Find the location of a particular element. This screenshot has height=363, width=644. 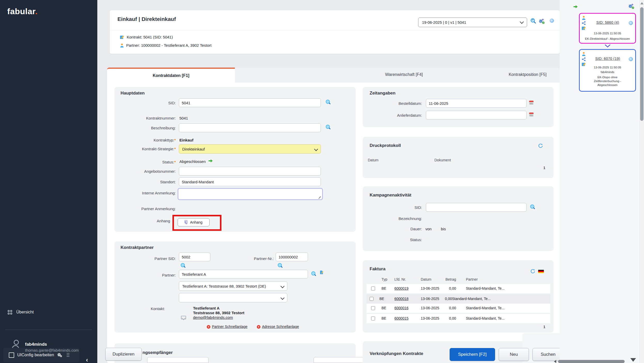

uiconfig-gear-icon is located at coordinates (60, 355).